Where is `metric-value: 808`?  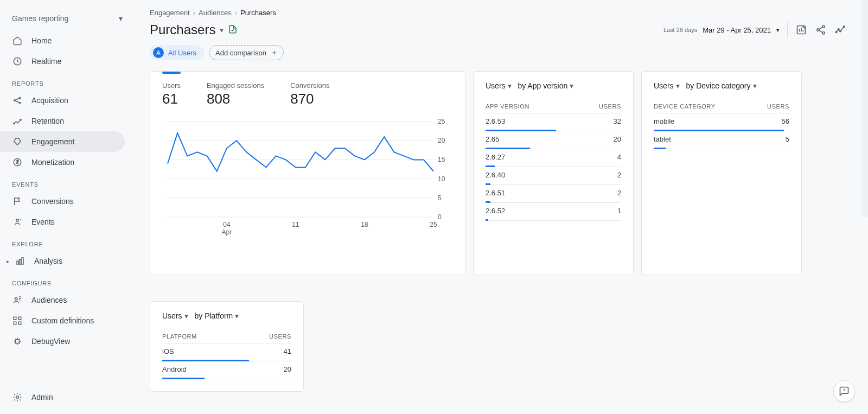
metric-value: 808 is located at coordinates (235, 99).